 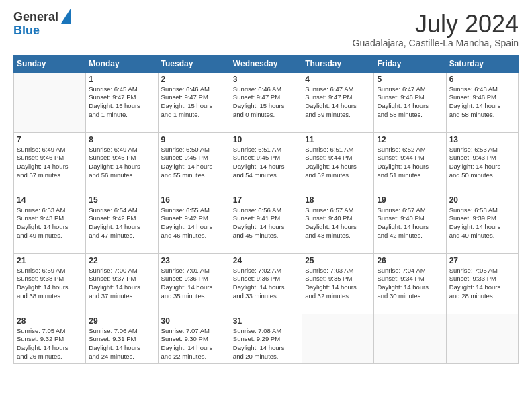 What do you see at coordinates (410, 283) in the screenshot?
I see `table-row: 26Sunrise: 7:04 AM Sunset: 9:34 PM Dayli…` at bounding box center [410, 283].